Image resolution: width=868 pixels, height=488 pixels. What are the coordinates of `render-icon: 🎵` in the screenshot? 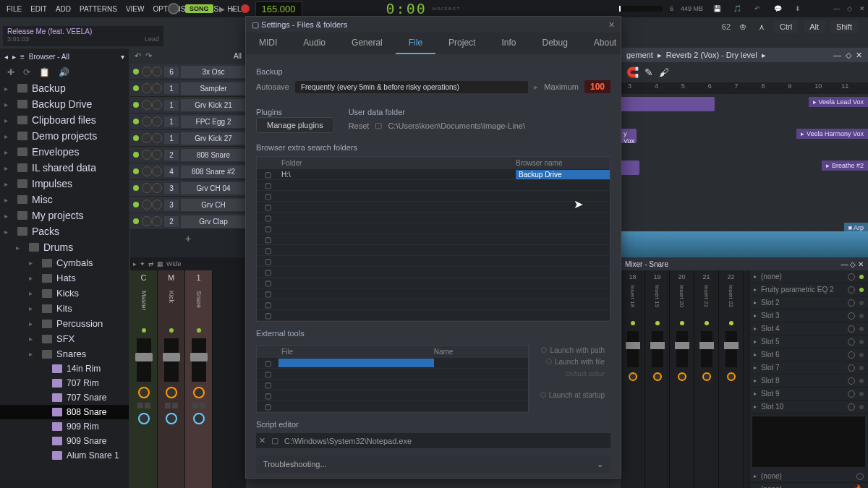 It's located at (737, 9).